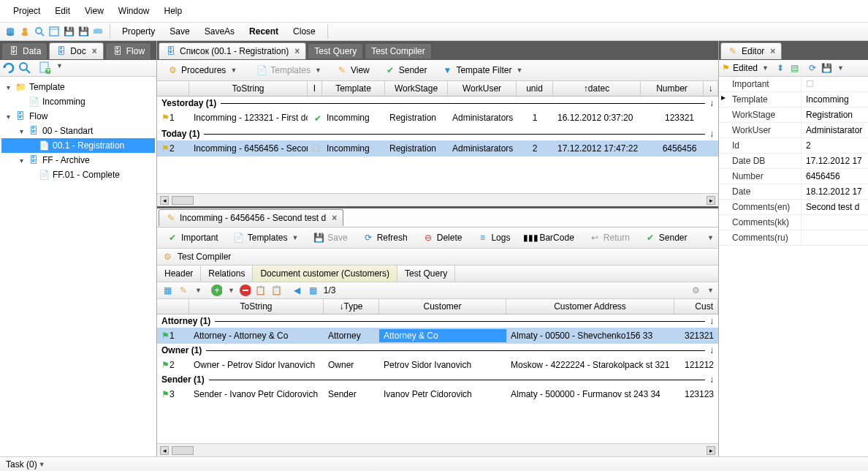  What do you see at coordinates (353, 70) in the screenshot?
I see `view-button: ✎View` at bounding box center [353, 70].